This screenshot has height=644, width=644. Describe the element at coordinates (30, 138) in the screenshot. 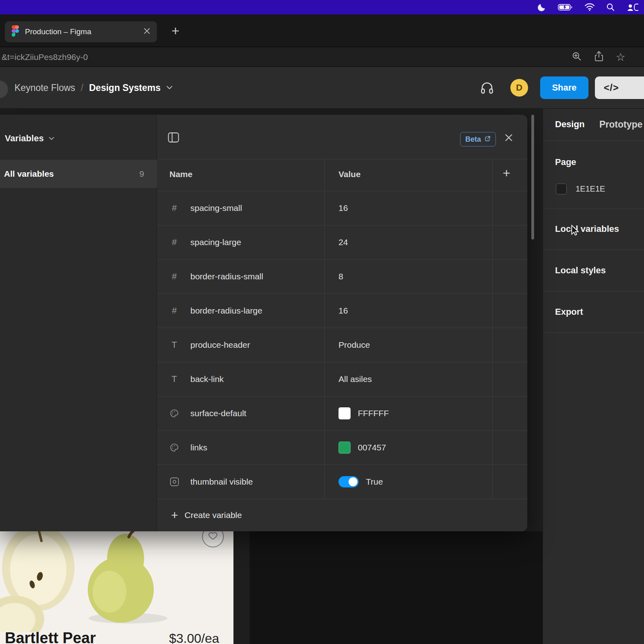

I see `variables-collection-dropdown: Variables` at that location.